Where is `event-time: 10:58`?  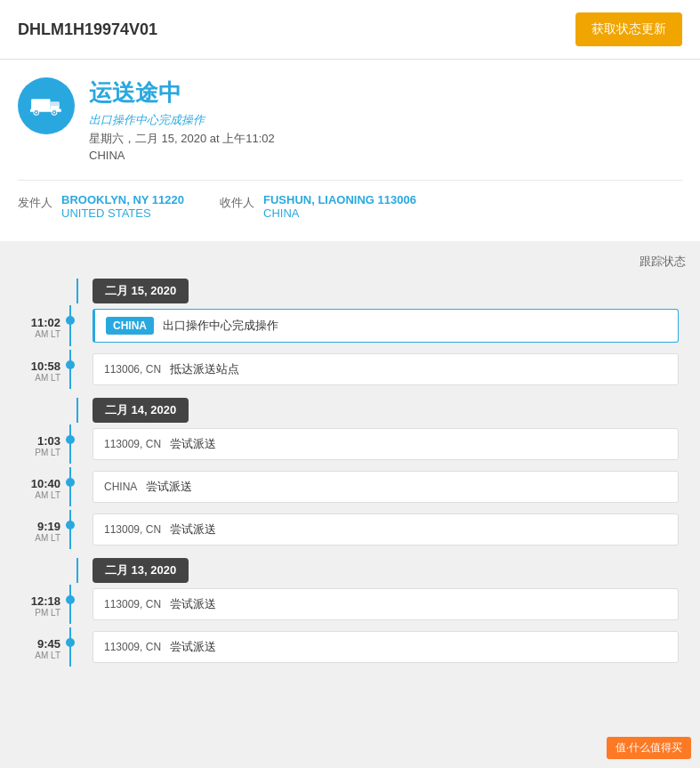
event-time: 10:58 is located at coordinates (46, 367).